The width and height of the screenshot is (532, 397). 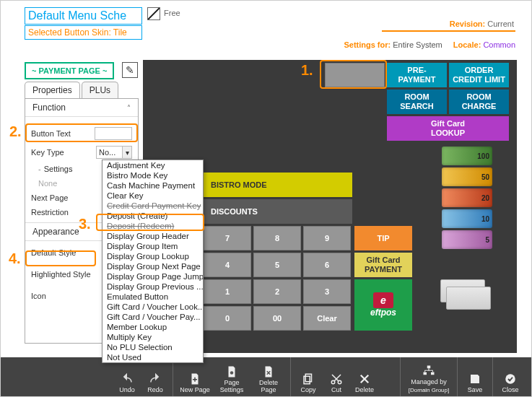 I want to click on section-function: Function ˄, so click(x=82, y=108).